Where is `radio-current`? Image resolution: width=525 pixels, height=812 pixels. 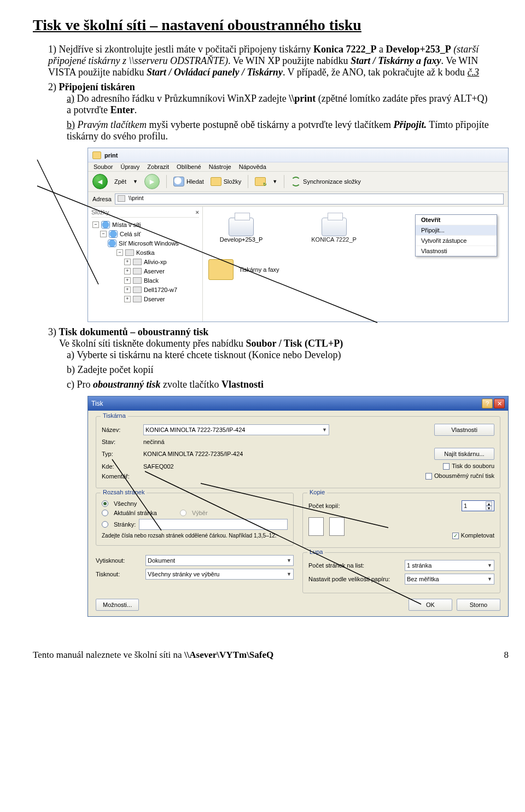 radio-current is located at coordinates (105, 513).